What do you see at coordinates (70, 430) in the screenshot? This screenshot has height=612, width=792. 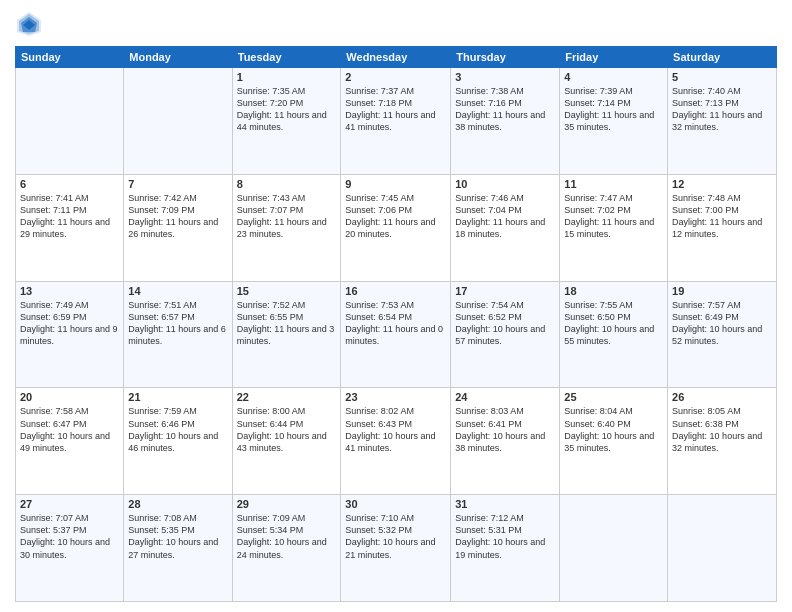 I see `day-info: Sunrise: 7:58 AM Sunset: 6:47 PM Dayligh…` at bounding box center [70, 430].